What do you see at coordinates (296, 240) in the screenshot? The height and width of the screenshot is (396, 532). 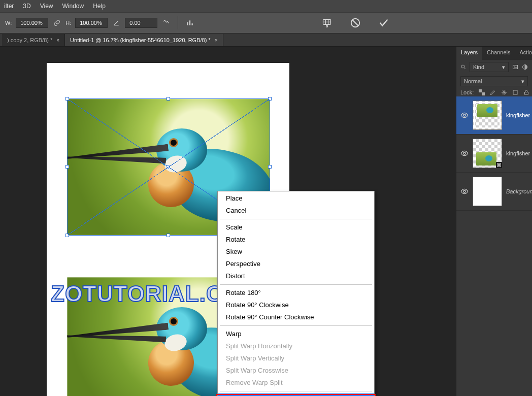 I see `ctx-rotate: Rotate` at bounding box center [296, 240].